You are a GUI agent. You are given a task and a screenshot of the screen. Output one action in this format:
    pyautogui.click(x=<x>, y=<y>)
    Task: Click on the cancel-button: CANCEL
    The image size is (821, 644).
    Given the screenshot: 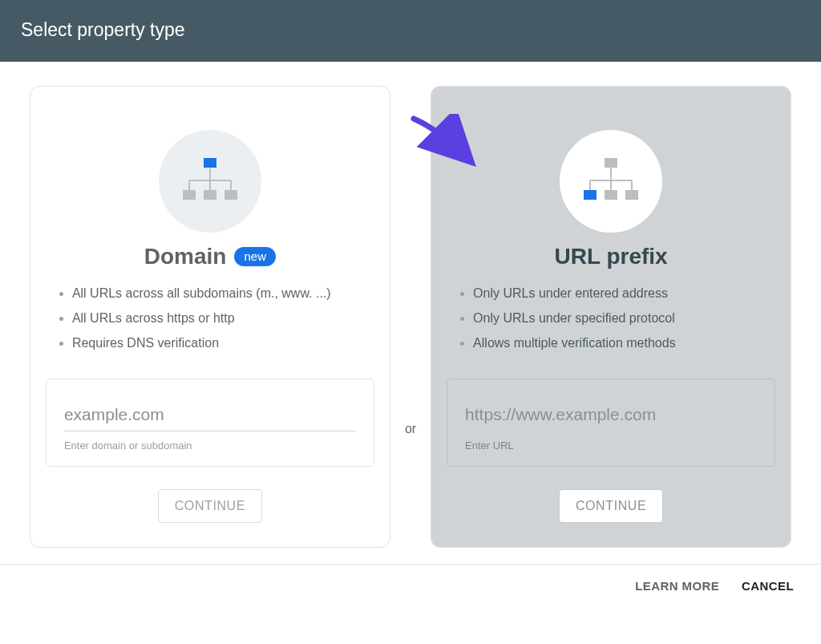 What is the action you would take?
    pyautogui.click(x=768, y=585)
    